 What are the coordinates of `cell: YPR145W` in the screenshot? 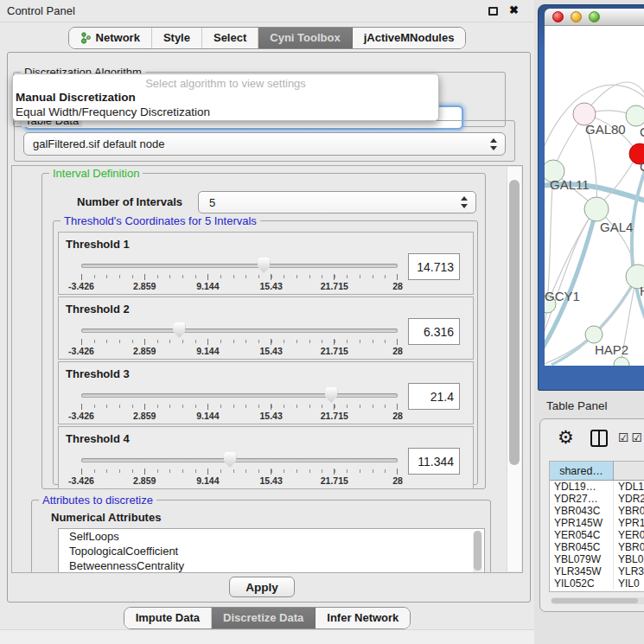 It's located at (582, 523).